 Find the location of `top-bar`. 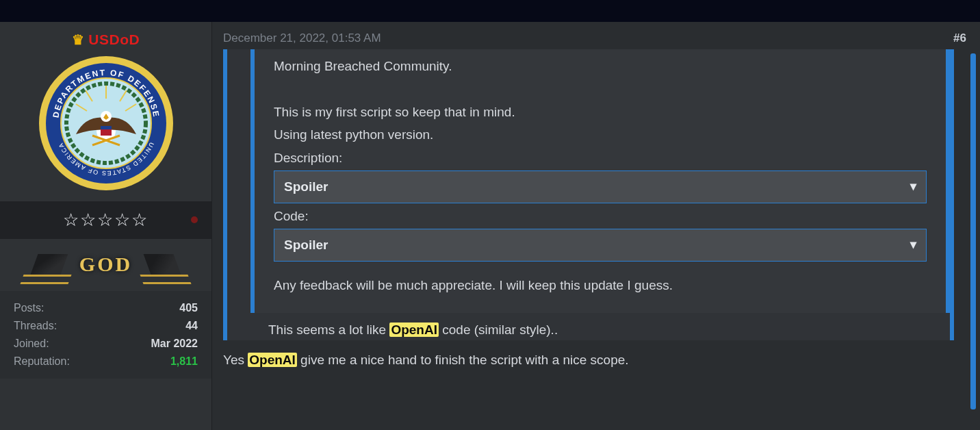

top-bar is located at coordinates (490, 11).